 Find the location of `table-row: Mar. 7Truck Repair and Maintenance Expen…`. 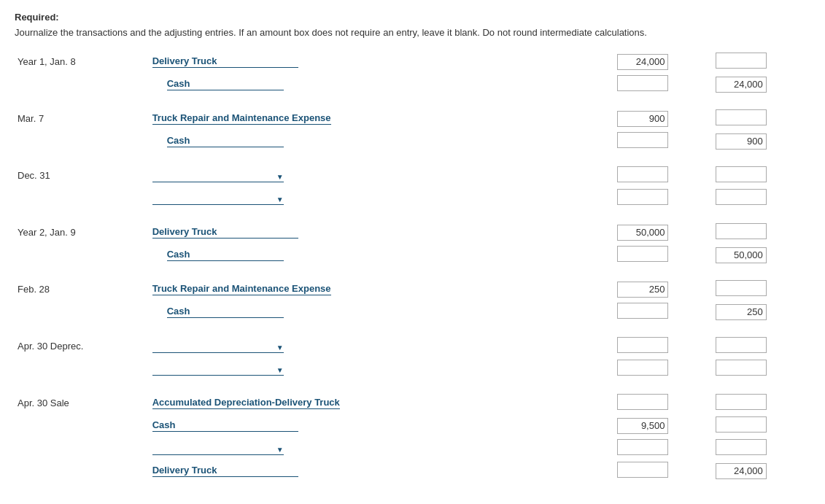

table-row: Mar. 7Truck Repair and Maintenance Expen… is located at coordinates (413, 118).